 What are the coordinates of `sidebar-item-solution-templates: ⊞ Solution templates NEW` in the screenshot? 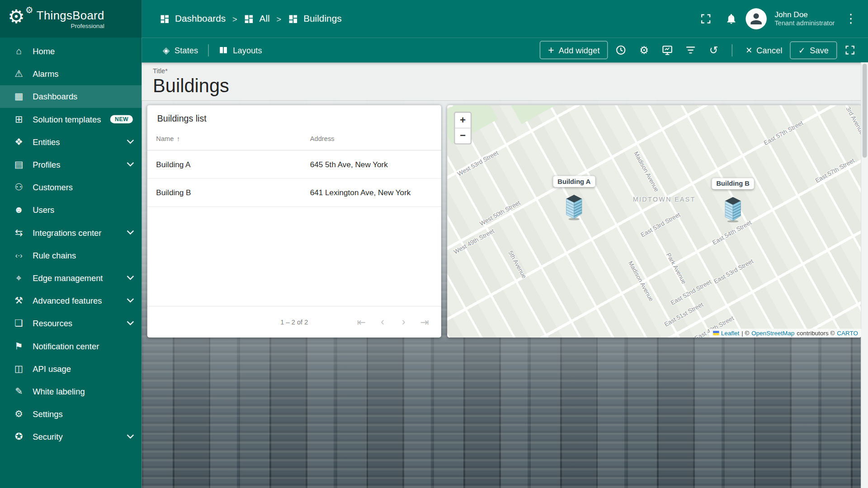 It's located at (71, 119).